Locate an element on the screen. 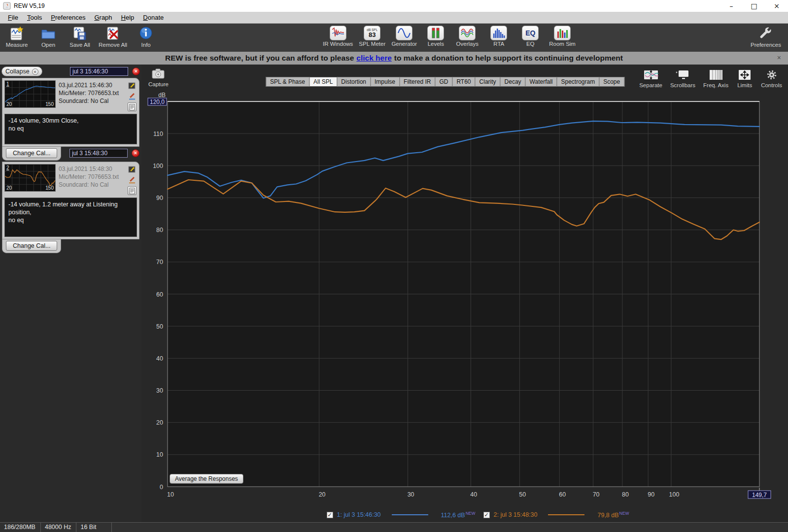  tab-spectrogram: Spectrogram is located at coordinates (578, 82).